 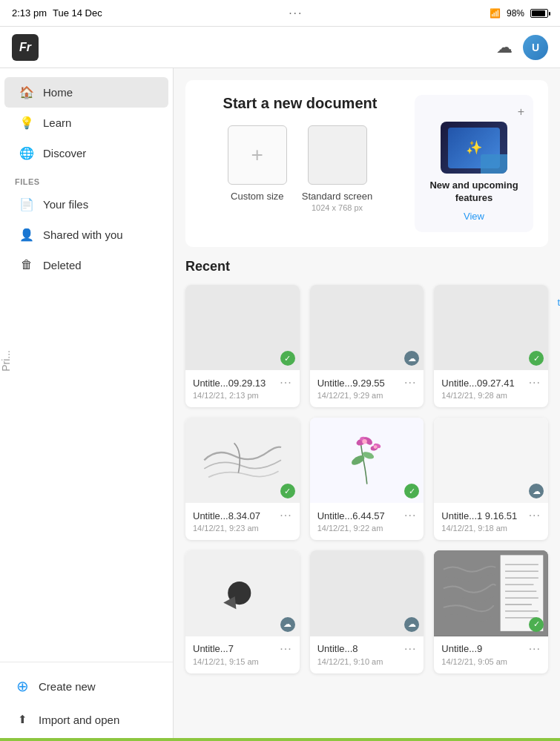 What do you see at coordinates (86, 92) in the screenshot?
I see `sidebar-item-home: 🏠 Home` at bounding box center [86, 92].